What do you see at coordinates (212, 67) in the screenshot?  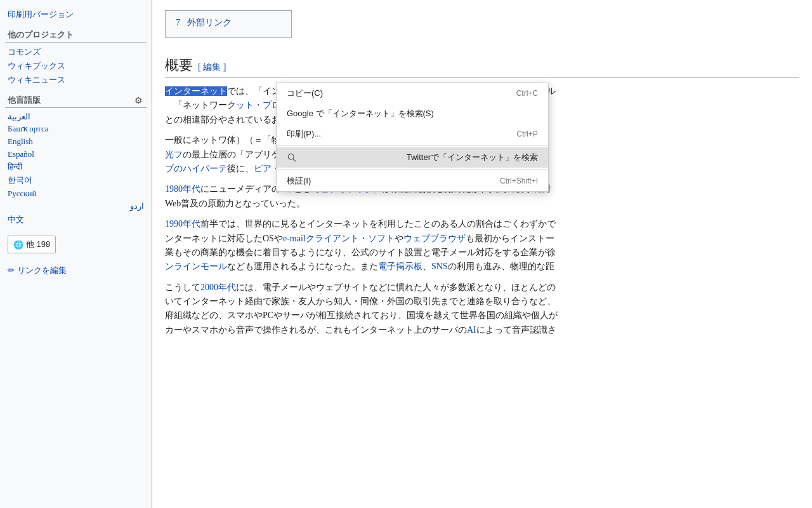 I see `section-edit-link: [ 編集 ]` at bounding box center [212, 67].